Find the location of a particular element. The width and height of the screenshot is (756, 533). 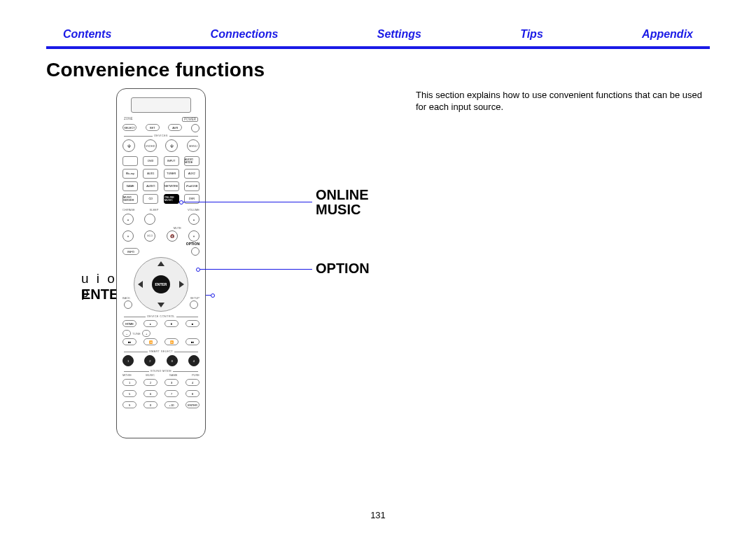

nav-settings: Settings is located at coordinates (399, 34).